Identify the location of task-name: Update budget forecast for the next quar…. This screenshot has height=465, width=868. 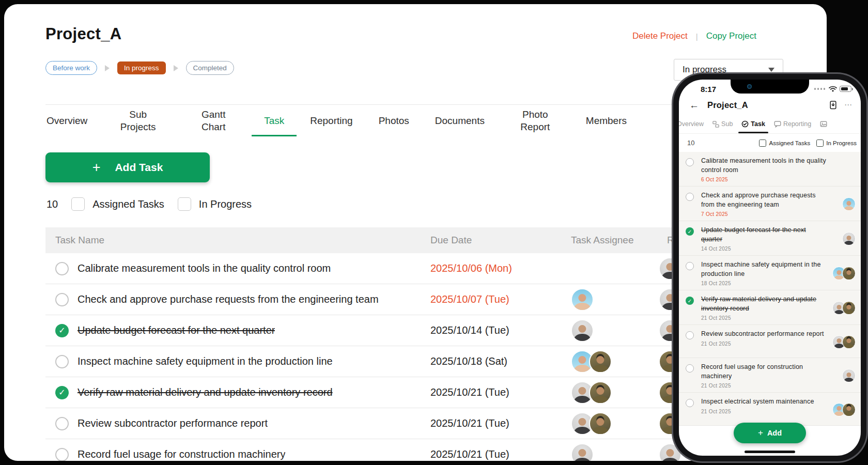
(176, 331).